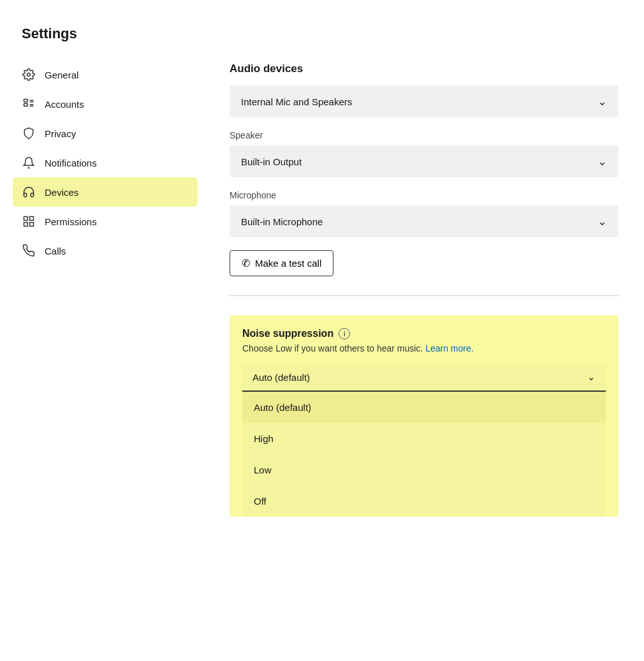  I want to click on audio-device-value: Internal Mic and Speakers, so click(296, 102).